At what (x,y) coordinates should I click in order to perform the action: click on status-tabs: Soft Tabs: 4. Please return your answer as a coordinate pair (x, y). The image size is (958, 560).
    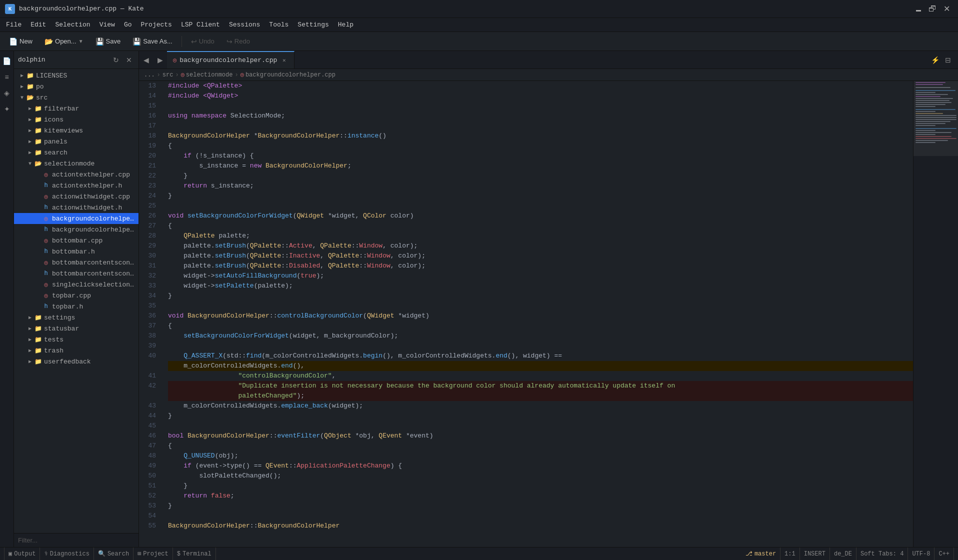
    Looking at the image, I should click on (882, 554).